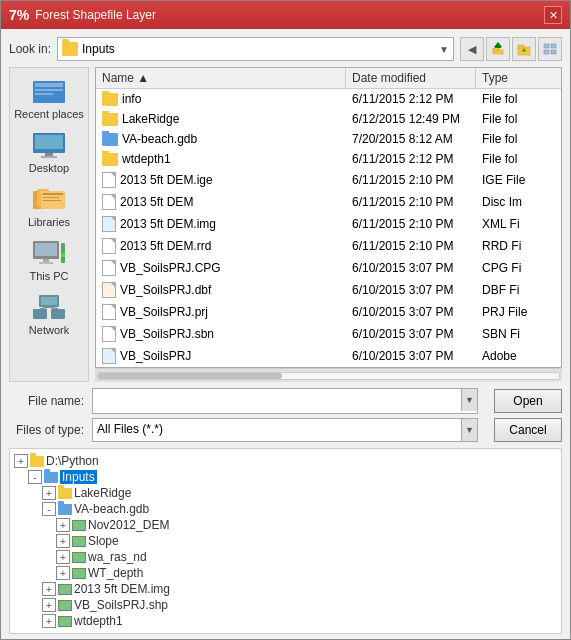 This screenshot has height=640, width=571. What do you see at coordinates (411, 119) in the screenshot?
I see `file-date-cell: 6/12/2015 12:49 PM` at bounding box center [411, 119].